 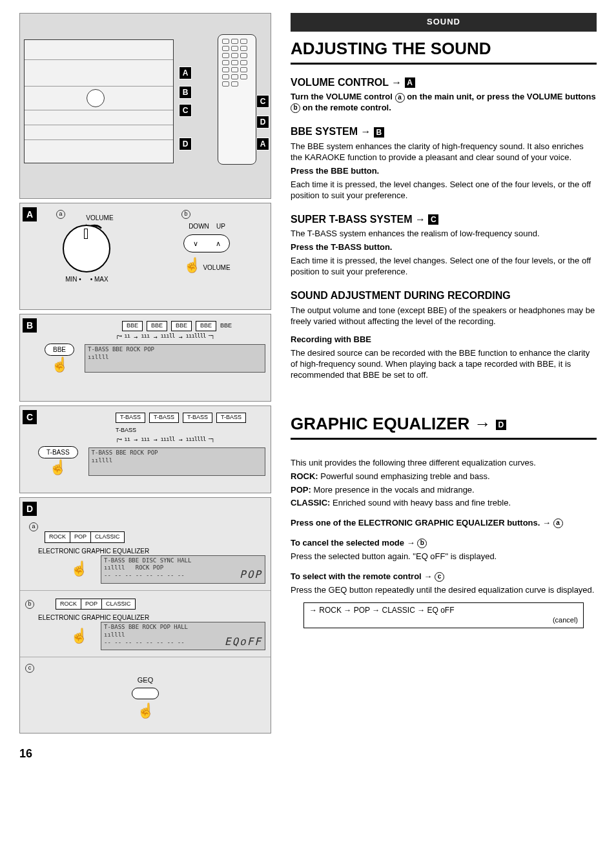 What do you see at coordinates (243, 642) in the screenshot?
I see `disp-eqoff: EQoFF` at bounding box center [243, 642].